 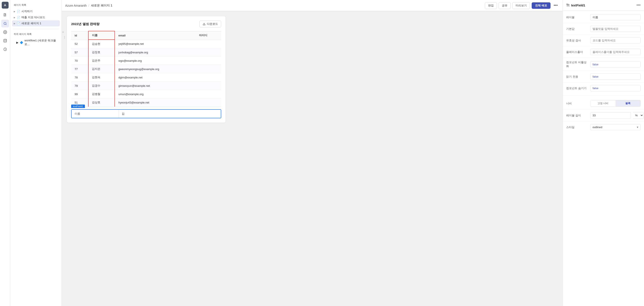 What do you see at coordinates (32, 23) in the screenshot?
I see `page-item-label: 새로운 페이지 1` at bounding box center [32, 23].